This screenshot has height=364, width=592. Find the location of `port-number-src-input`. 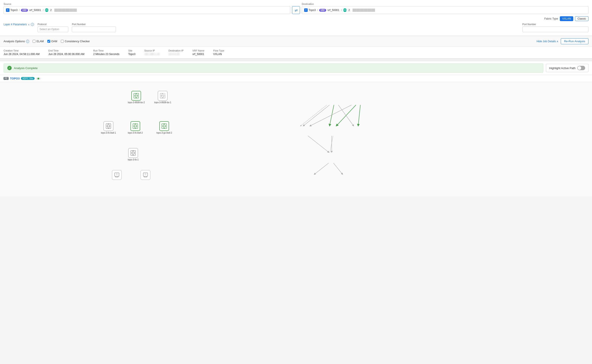

port-number-src-input is located at coordinates (94, 29).